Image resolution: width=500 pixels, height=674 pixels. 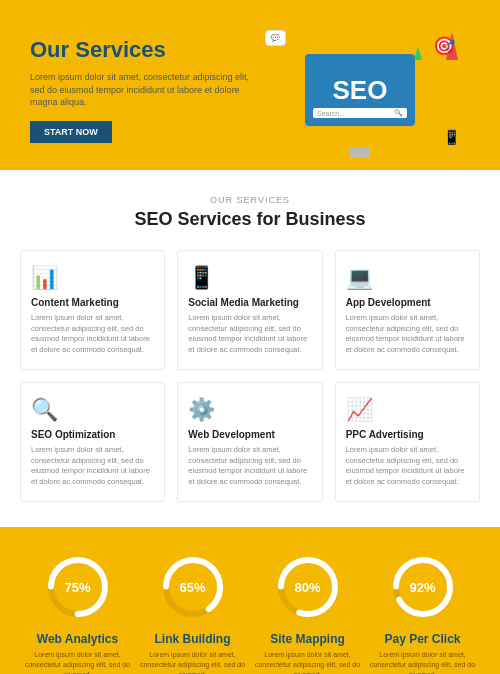 I want to click on stat-percent-1: 65%, so click(x=192, y=588).